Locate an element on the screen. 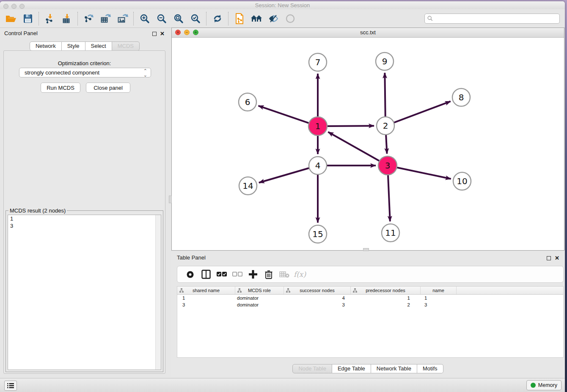 The width and height of the screenshot is (567, 392). graph-node-label-7: 7 is located at coordinates (318, 62).